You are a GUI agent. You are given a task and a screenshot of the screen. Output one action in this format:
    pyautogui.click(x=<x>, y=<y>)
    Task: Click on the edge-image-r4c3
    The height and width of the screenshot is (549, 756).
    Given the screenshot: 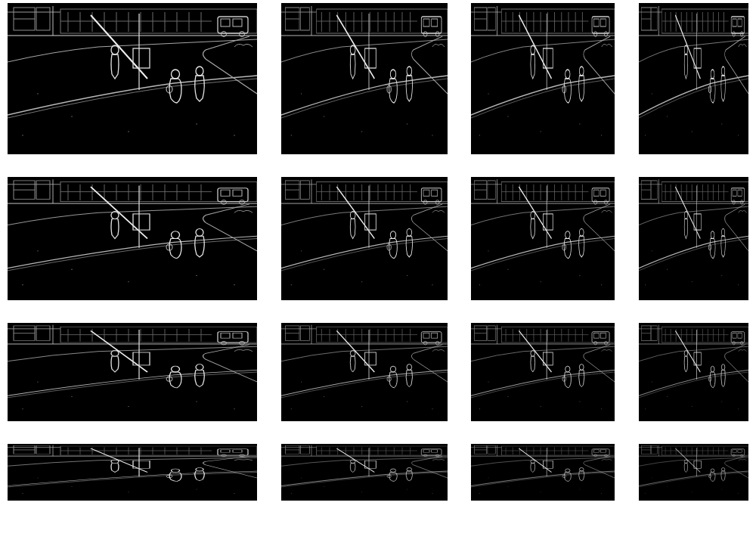 What is the action you would take?
    pyautogui.click(x=543, y=472)
    